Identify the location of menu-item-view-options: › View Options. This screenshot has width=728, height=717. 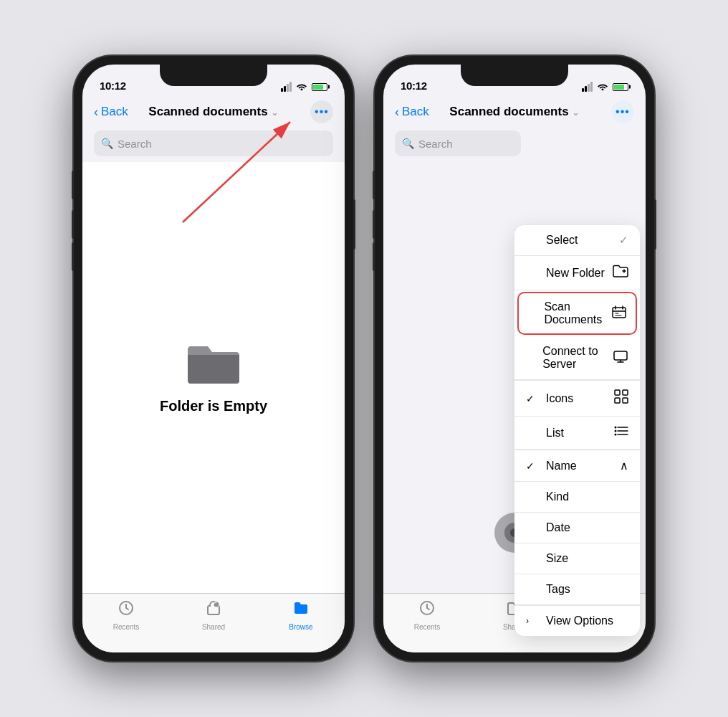
(578, 621).